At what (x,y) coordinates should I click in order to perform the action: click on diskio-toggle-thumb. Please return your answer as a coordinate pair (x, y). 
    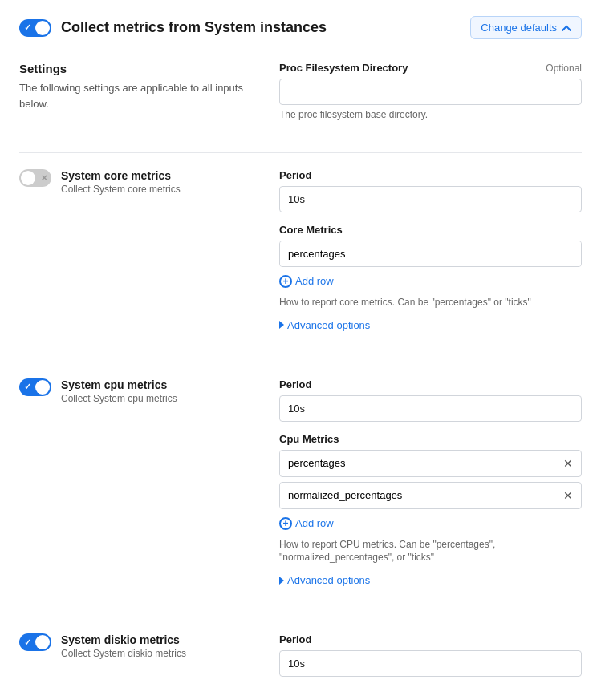
    Looking at the image, I should click on (43, 642).